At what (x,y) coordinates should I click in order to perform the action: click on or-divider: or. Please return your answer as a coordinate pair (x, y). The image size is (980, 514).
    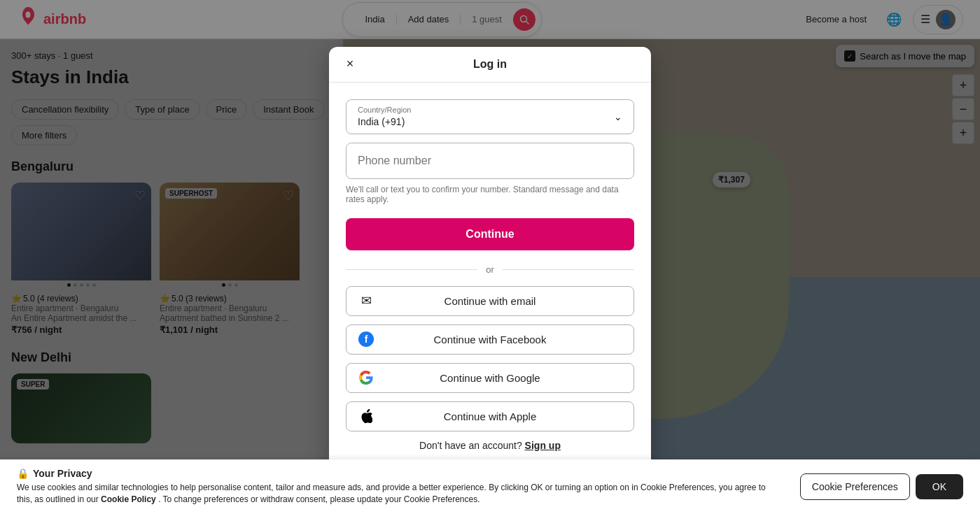
    Looking at the image, I should click on (490, 270).